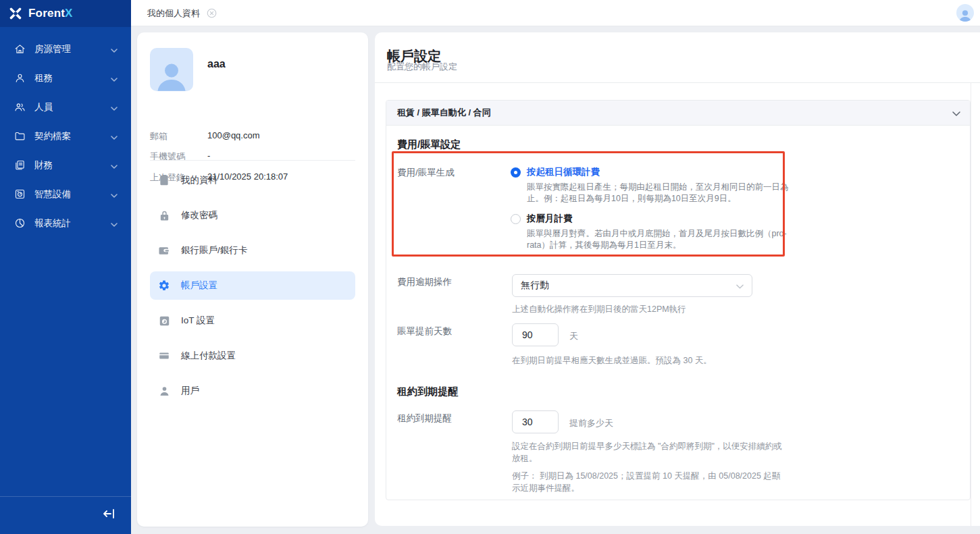 The width and height of the screenshot is (980, 534). I want to click on invoice-icon, so click(20, 165).